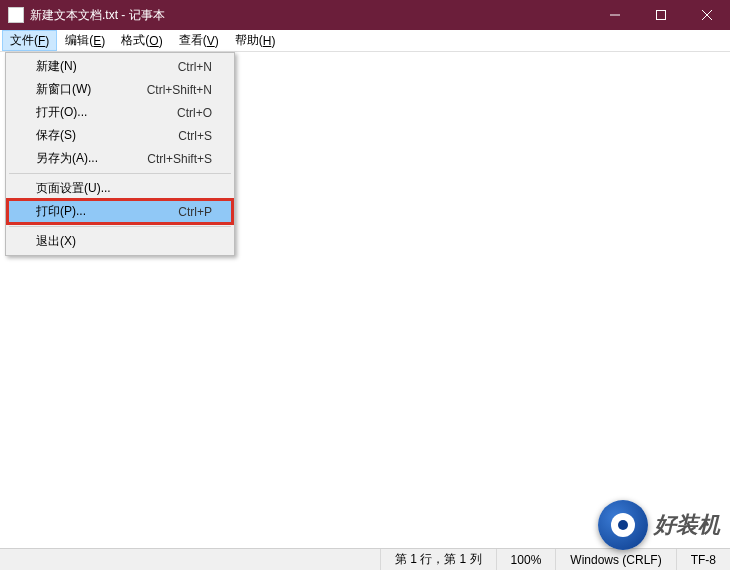 This screenshot has height=570, width=730. I want to click on menu-item-shortcut: Ctrl+Shift+N, so click(180, 90).